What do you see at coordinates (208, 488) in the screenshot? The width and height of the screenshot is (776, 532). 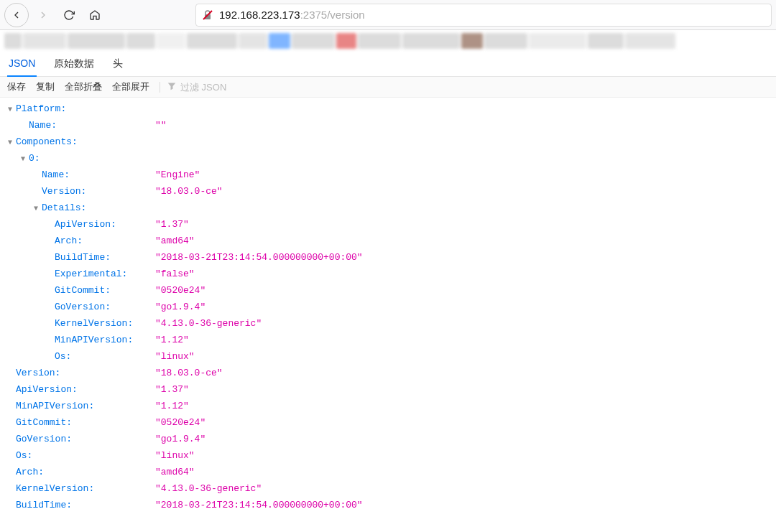 I see `json-value: "4.13.0-36-generic"` at bounding box center [208, 488].